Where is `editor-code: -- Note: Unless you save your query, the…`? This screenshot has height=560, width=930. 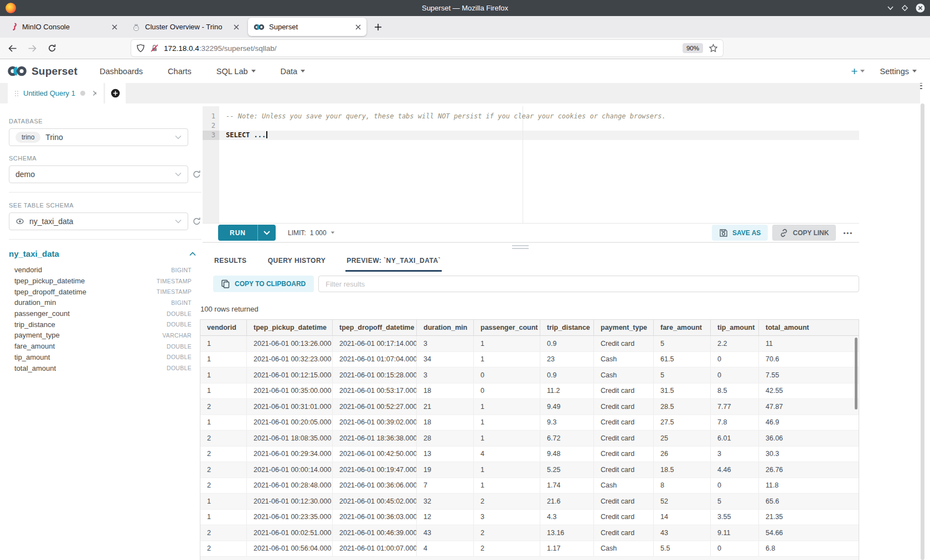 editor-code: -- Note: Unless you save your query, the… is located at coordinates (542, 126).